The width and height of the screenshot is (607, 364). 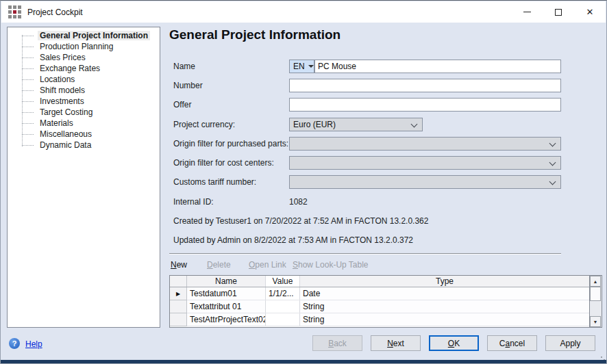 What do you see at coordinates (590, 12) in the screenshot?
I see `close-button: ✕` at bounding box center [590, 12].